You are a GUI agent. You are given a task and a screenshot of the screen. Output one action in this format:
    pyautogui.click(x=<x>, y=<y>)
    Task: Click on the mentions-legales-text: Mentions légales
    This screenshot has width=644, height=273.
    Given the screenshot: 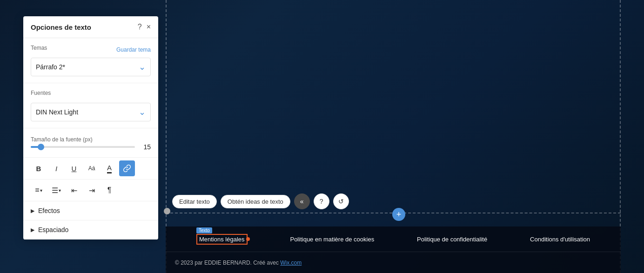 What is the action you would take?
    pyautogui.click(x=222, y=239)
    